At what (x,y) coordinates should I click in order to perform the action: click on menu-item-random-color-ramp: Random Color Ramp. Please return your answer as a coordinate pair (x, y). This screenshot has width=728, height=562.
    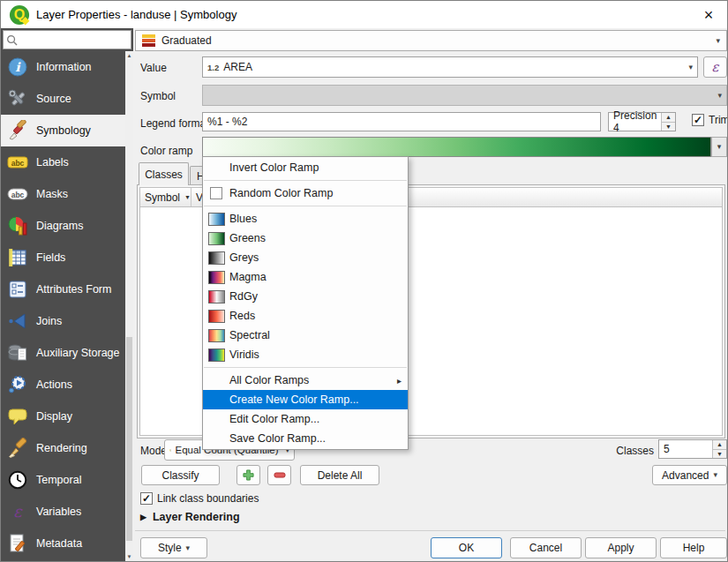
    Looking at the image, I should click on (305, 193).